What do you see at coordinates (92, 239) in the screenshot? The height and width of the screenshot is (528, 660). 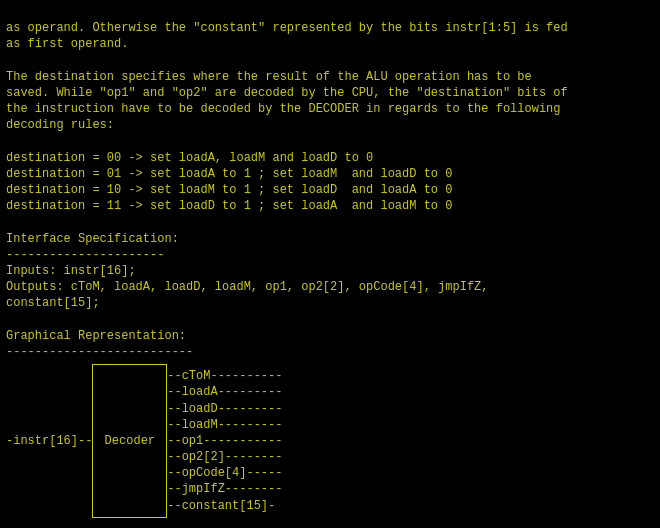 I see `interface-label: Interface Specification:` at bounding box center [92, 239].